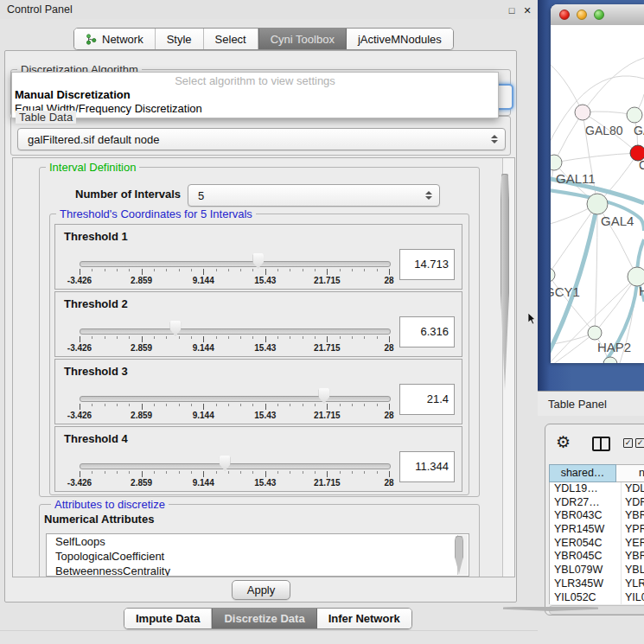 The height and width of the screenshot is (644, 644). I want to click on float-panel-icon: □, so click(512, 10).